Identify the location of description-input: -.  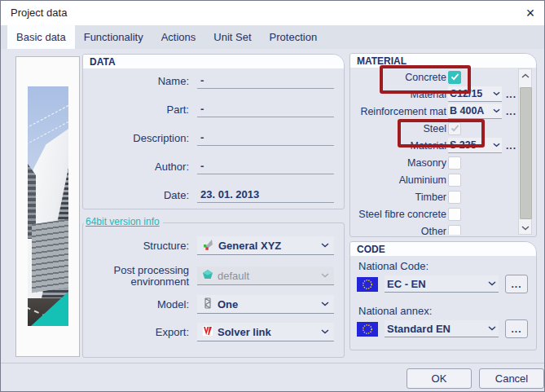
(266, 139).